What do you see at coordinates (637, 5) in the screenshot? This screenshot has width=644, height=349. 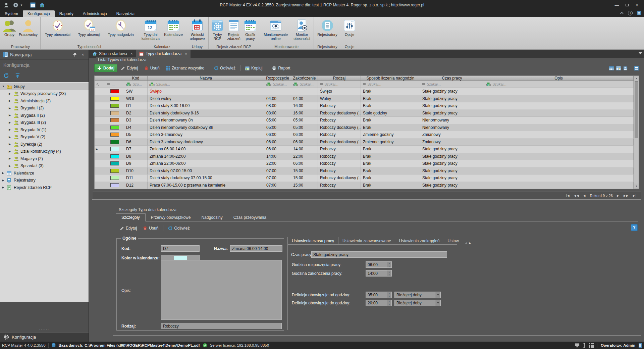 I see `close-button: ×` at bounding box center [637, 5].